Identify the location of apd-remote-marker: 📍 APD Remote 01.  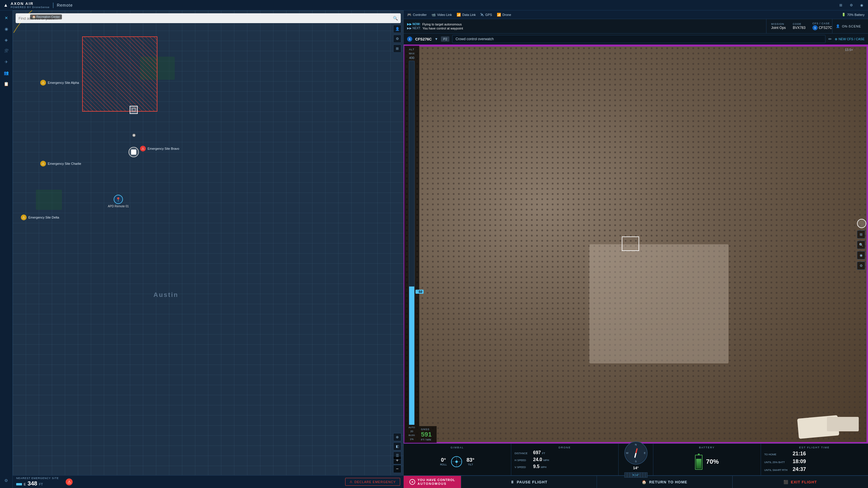
(118, 201).